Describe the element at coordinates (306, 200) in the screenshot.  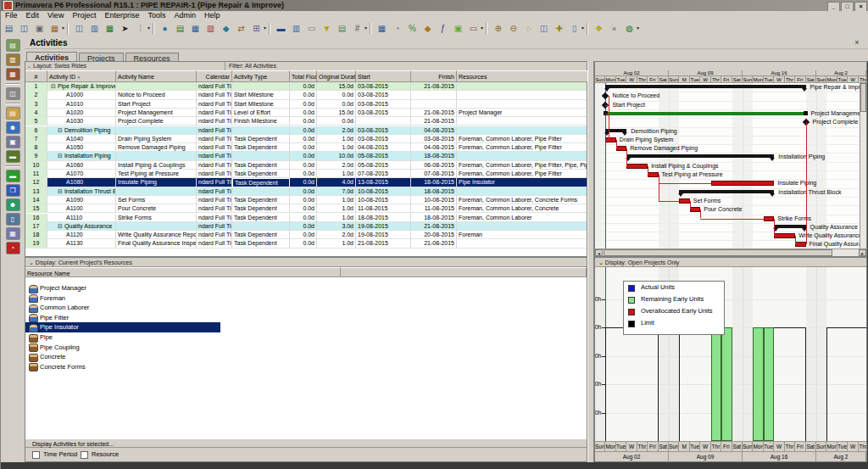
I see `table-row: 14A1090Set Formsndard Full TimeTask Depe…` at that location.